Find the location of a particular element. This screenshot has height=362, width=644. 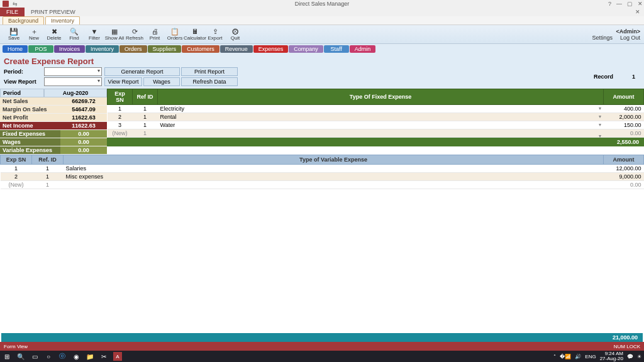

ribbon: 💾Save＋New✖Delete🔍Find▼Filter▦Show All⟳Re… is located at coordinates (322, 35).